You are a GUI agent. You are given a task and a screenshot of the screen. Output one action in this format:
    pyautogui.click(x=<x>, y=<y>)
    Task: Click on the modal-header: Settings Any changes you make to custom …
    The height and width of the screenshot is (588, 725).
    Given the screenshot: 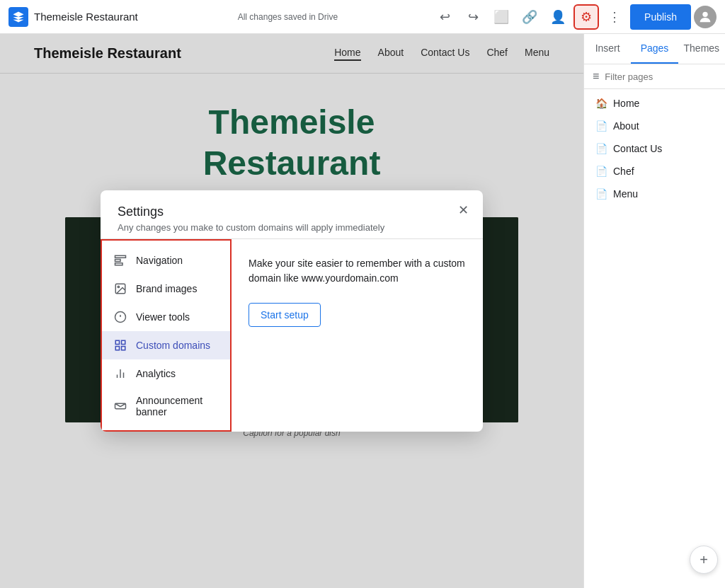 What is the action you would take?
    pyautogui.click(x=292, y=215)
    